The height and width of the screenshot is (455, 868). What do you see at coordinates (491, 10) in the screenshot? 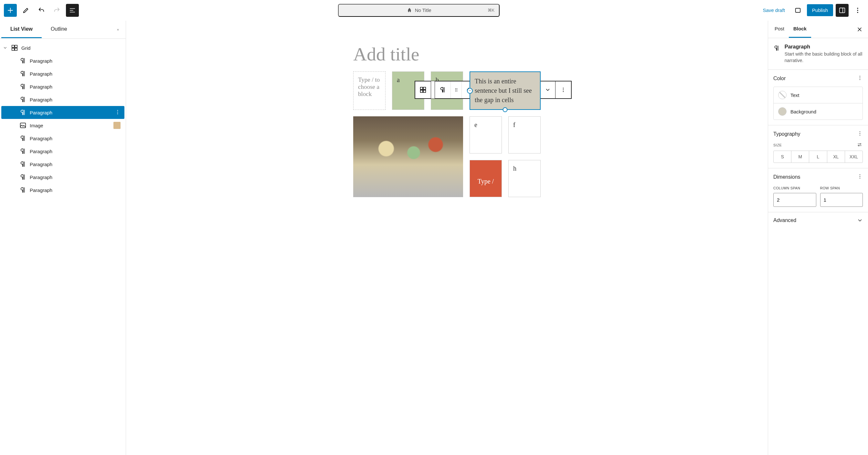
I see `keyboard-shortcut: ⌘K` at bounding box center [491, 10].